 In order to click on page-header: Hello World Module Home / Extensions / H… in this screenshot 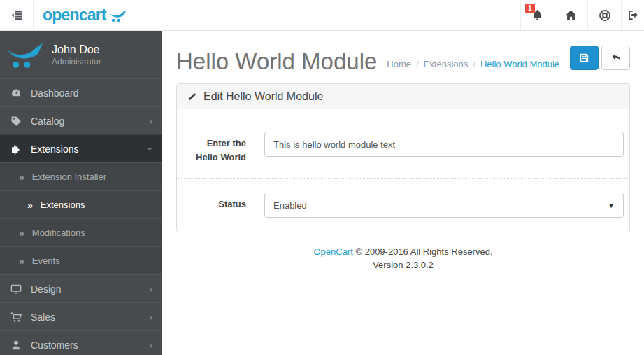, I will do `click(403, 53)`.